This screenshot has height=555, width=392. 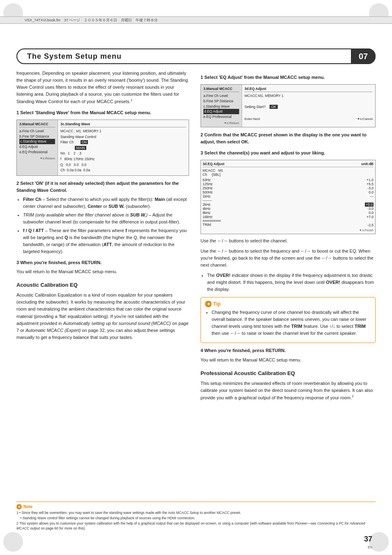 What do you see at coordinates (196, 20) in the screenshot?
I see `header-strip: VSX_74TXVi.book.fm 37 ページ ２００５年６月６日 月曜日 …` at bounding box center [196, 20].